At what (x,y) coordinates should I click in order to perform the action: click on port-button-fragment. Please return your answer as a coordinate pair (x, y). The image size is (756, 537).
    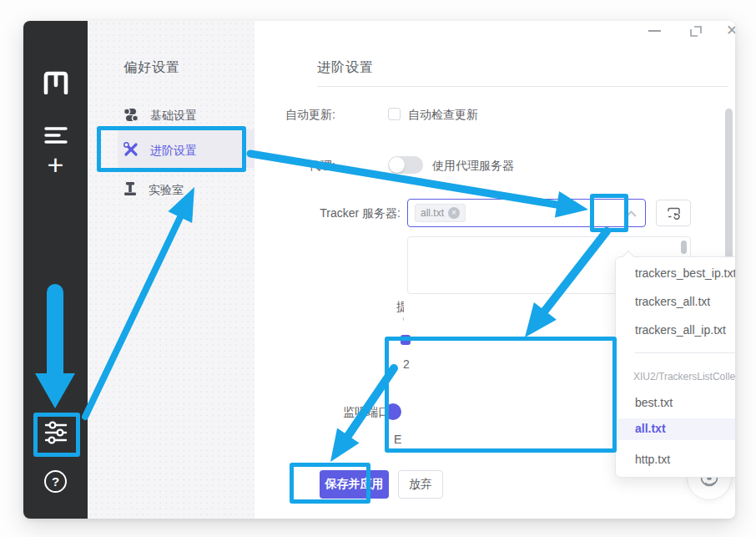
    Looking at the image, I should click on (393, 412).